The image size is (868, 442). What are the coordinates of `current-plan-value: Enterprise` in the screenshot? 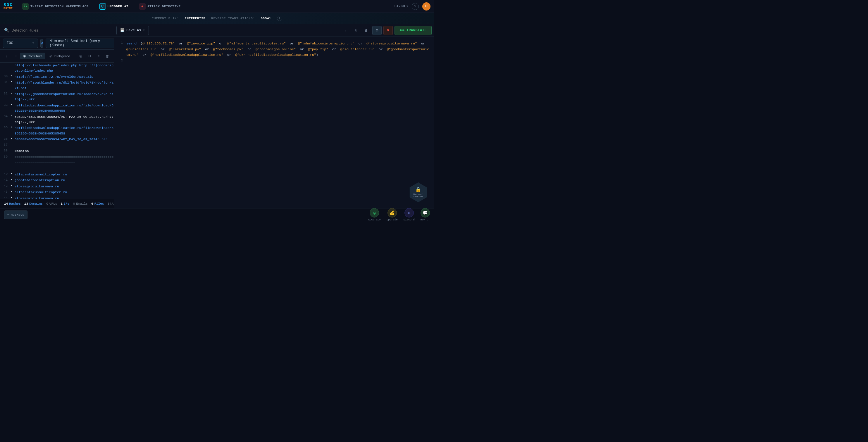 It's located at (195, 18).